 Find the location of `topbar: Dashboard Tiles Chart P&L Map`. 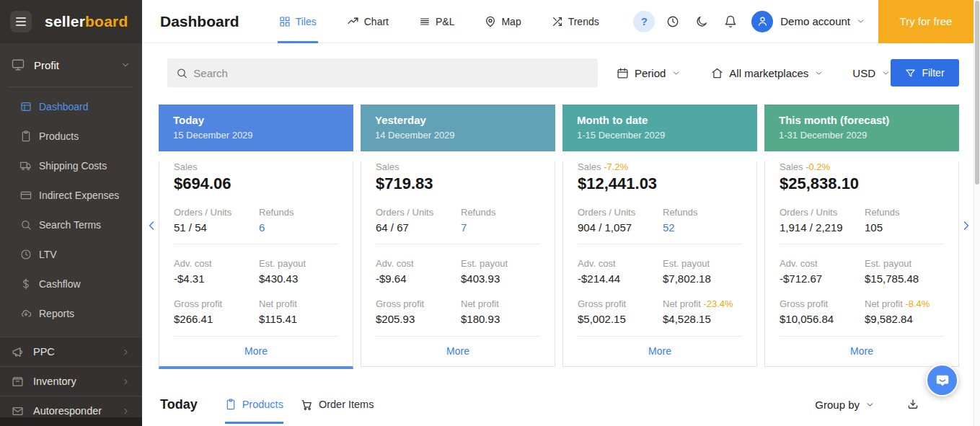

topbar: Dashboard Tiles Chart P&L Map is located at coordinates (558, 22).